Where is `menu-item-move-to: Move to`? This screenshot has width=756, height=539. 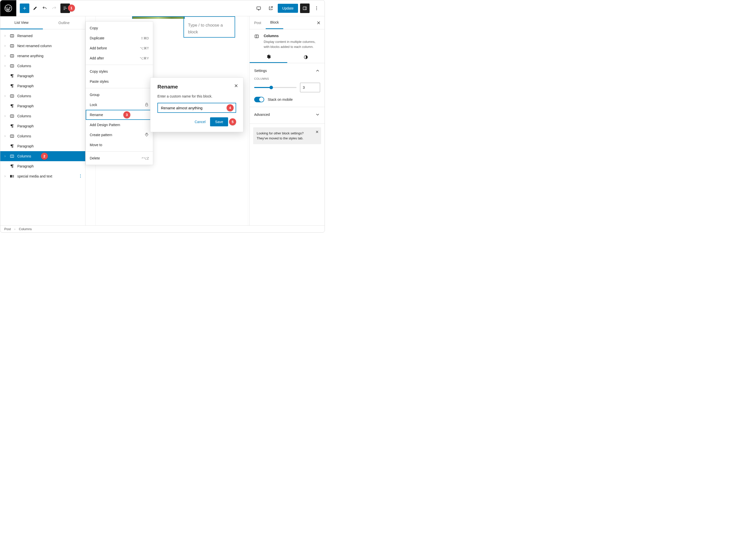
menu-item-move-to: Move to is located at coordinates (119, 145).